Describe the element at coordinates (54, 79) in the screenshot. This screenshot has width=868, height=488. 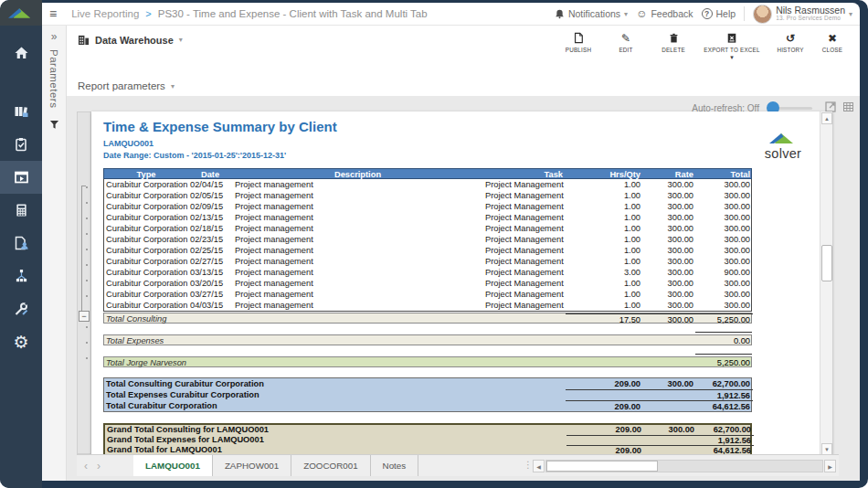
I see `parameters-panel-title: Parameters` at that location.